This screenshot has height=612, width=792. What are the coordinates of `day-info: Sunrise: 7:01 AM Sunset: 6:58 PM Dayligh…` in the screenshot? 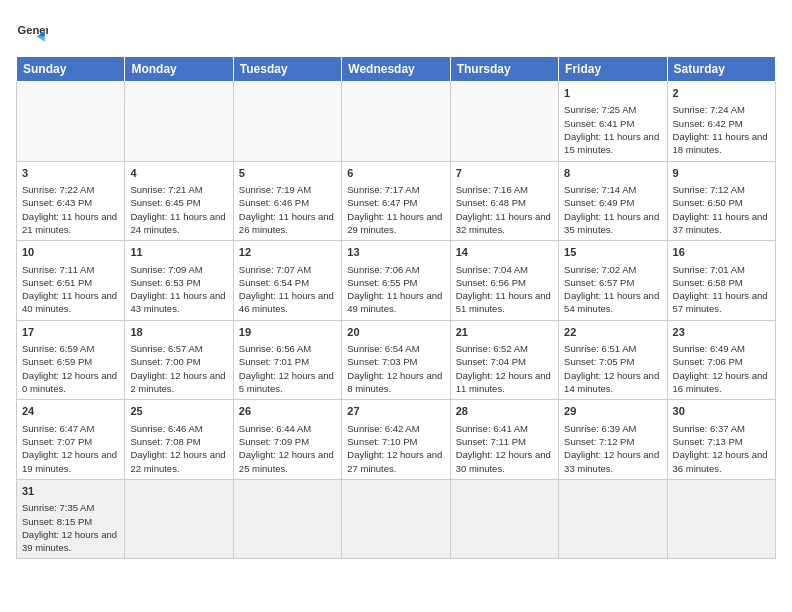 It's located at (722, 290).